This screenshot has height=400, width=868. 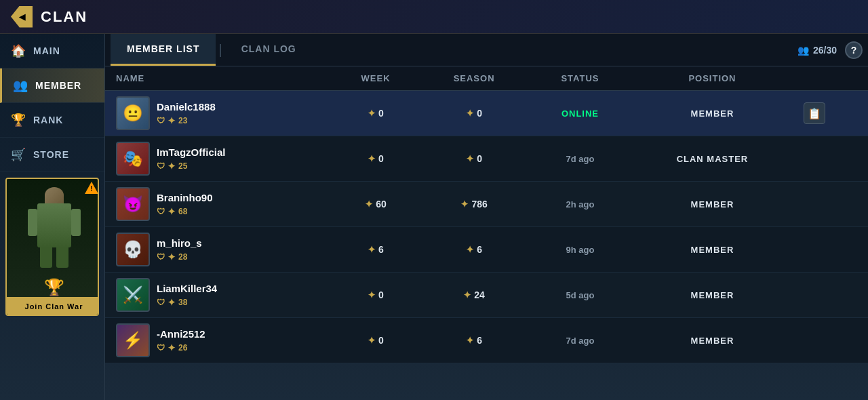 I want to click on week-score: ✦6, so click(x=376, y=249).